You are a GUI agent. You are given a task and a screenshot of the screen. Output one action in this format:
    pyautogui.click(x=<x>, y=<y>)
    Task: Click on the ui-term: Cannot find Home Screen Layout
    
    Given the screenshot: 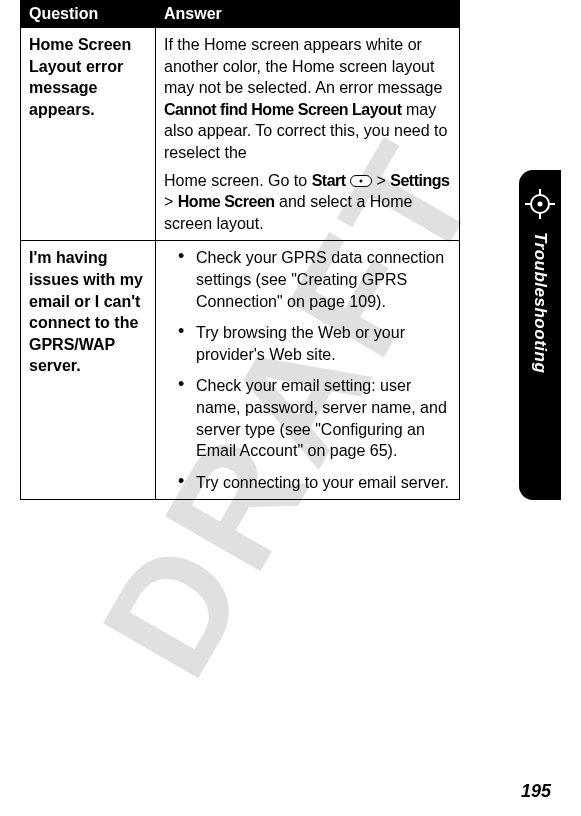 What is the action you would take?
    pyautogui.click(x=282, y=110)
    